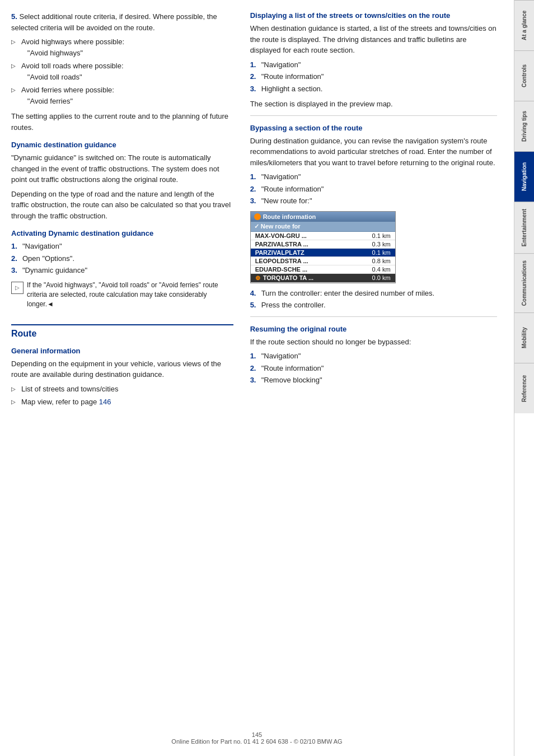 This screenshot has width=534, height=756. Describe the element at coordinates (257, 278) in the screenshot. I see `torquato-icon: ⊕` at that location.